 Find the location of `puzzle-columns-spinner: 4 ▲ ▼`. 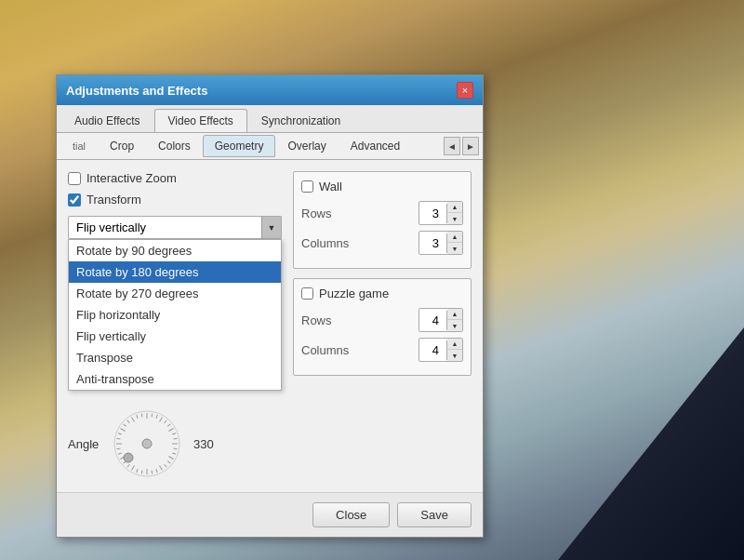

puzzle-columns-spinner: 4 ▲ ▼ is located at coordinates (441, 350).